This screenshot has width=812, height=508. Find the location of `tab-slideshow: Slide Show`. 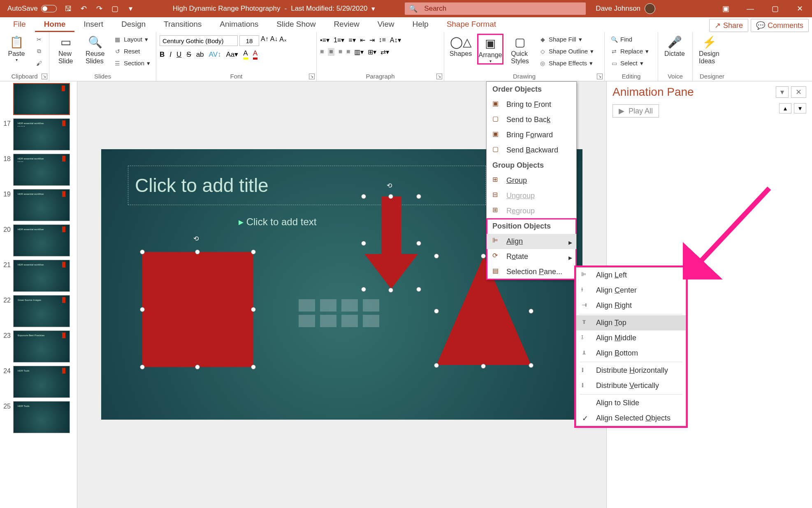

tab-slideshow: Slide Show is located at coordinates (296, 24).